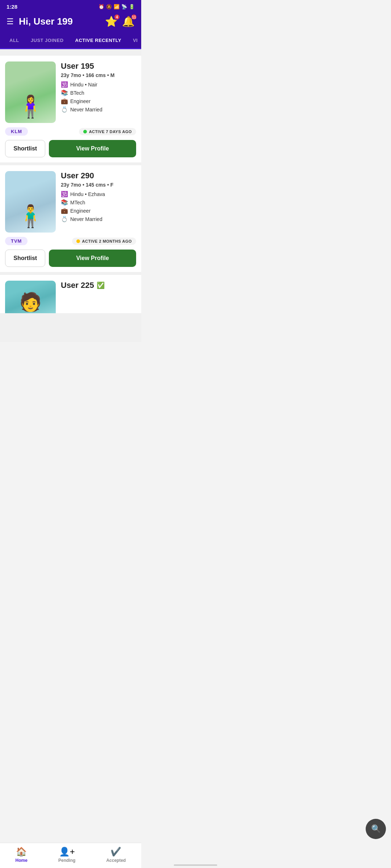  What do you see at coordinates (64, 93) in the screenshot?
I see `books-icon: 📚` at bounding box center [64, 93].